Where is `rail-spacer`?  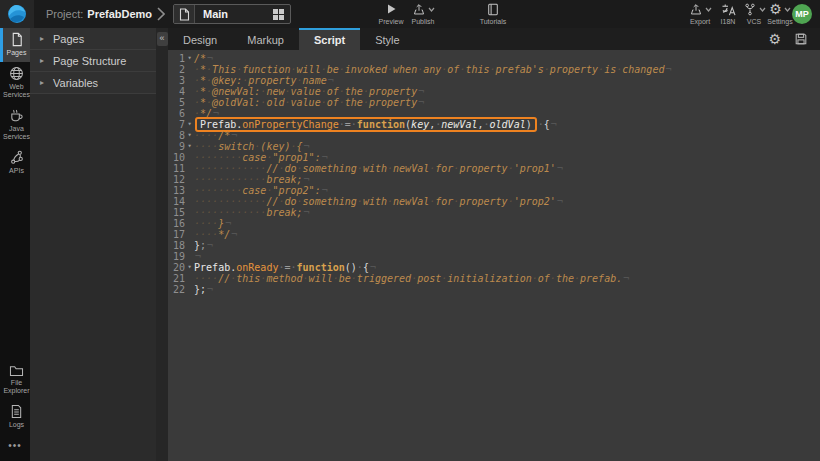
rail-spacer is located at coordinates (15, 270).